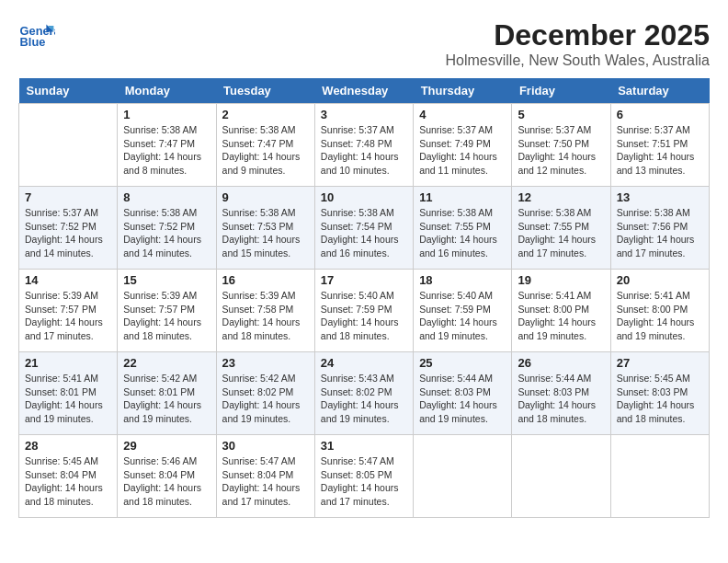  What do you see at coordinates (265, 228) in the screenshot?
I see `calendar-cell: 9Sunrise: 5:38 AMSunset: 7:53 PMDaylight…` at bounding box center [265, 228].